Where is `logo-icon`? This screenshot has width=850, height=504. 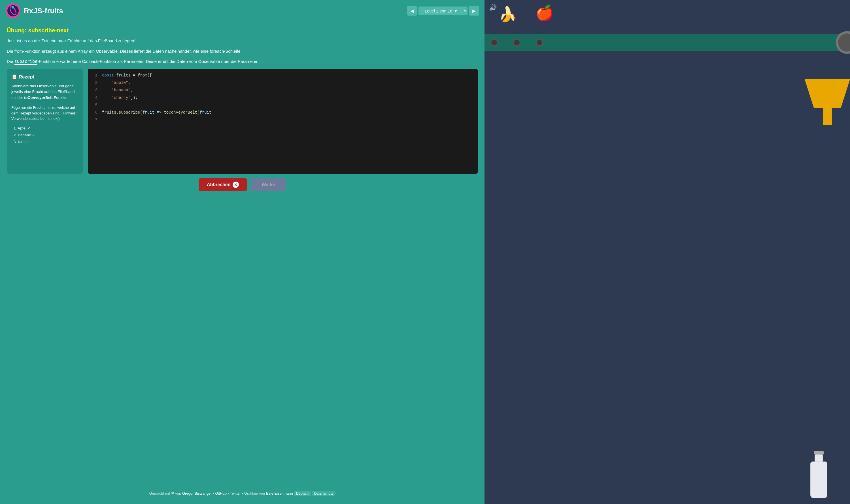
logo-icon is located at coordinates (13, 11).